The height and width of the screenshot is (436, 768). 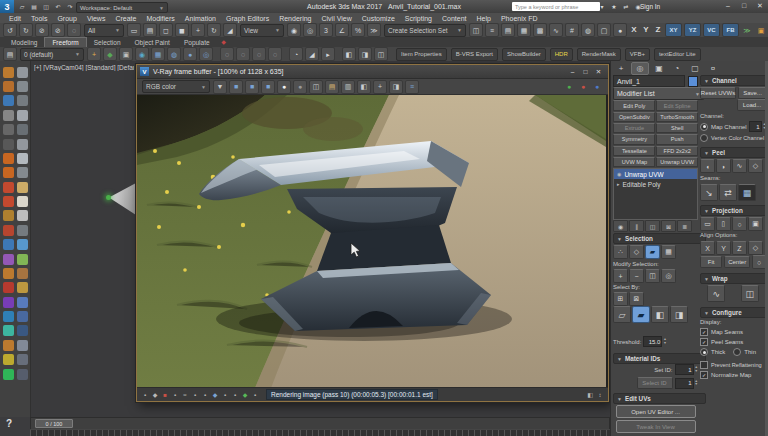 I want to click on toolbar-toggle-button: FB, so click(x=730, y=30).